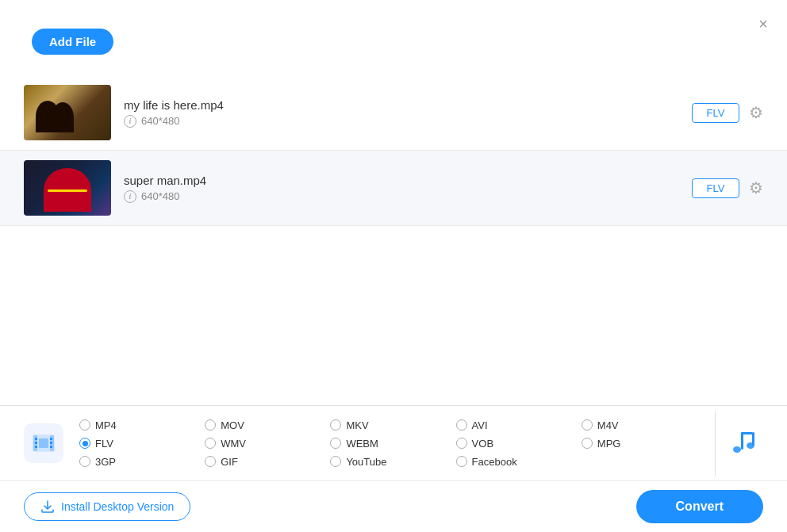 The width and height of the screenshot is (787, 532). I want to click on video-icon-box, so click(44, 443).